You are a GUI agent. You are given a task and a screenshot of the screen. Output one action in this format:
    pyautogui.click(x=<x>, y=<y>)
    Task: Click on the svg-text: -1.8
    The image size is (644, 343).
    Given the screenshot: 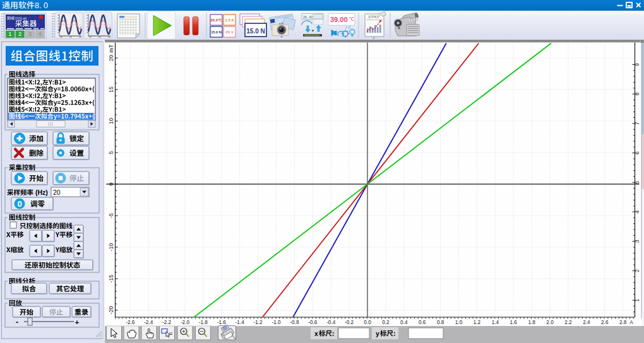 What is the action you would take?
    pyautogui.click(x=203, y=323)
    